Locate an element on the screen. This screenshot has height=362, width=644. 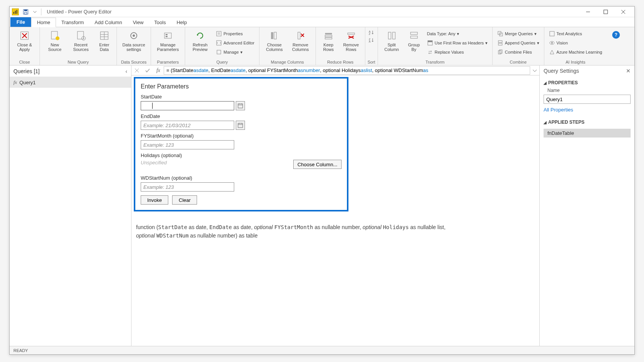
text-analytics-button: Text Analytics is located at coordinates (576, 34).